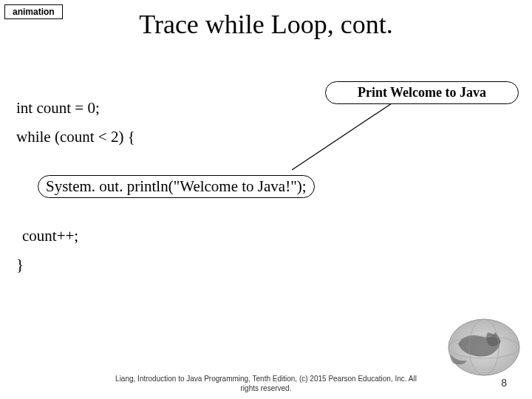 The height and width of the screenshot is (399, 532). Describe the element at coordinates (267, 236) in the screenshot. I see `code-line-4: count++;` at that location.